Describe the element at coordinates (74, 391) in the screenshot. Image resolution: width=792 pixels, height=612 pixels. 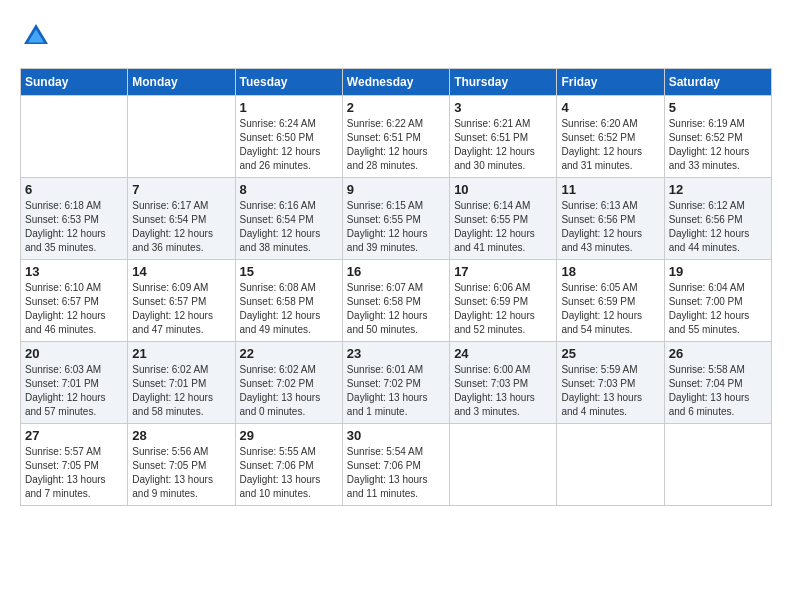
I see `day-detail: Sunrise: 6:03 AMSunset: 7:01 PMDaylight:…` at that location.